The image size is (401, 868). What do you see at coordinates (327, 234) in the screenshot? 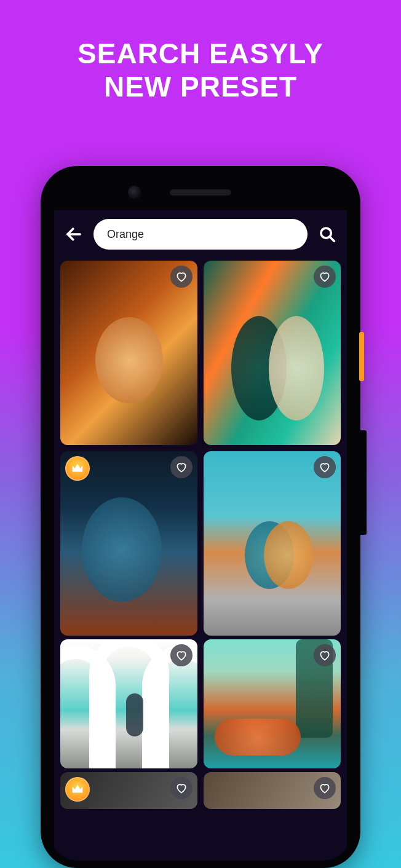
I see `search-button` at bounding box center [327, 234].